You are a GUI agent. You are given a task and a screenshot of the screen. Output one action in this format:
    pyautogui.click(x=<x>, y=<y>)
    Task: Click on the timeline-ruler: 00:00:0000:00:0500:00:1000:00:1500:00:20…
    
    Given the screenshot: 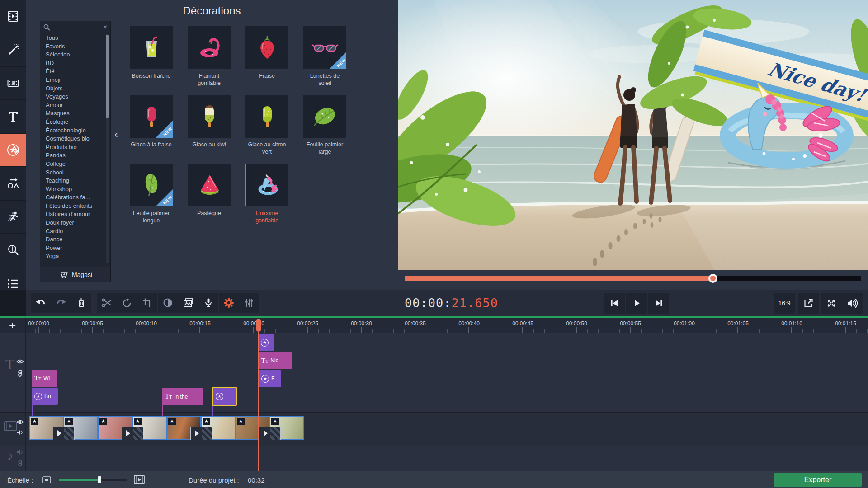 What is the action you would take?
    pyautogui.click(x=447, y=325)
    